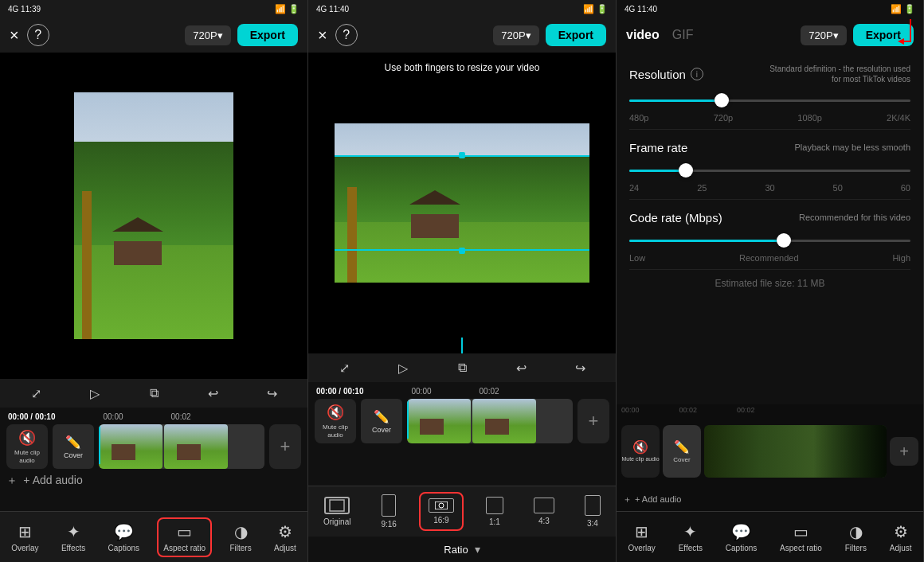  I want to click on p3-cover-label: Cover, so click(682, 460).